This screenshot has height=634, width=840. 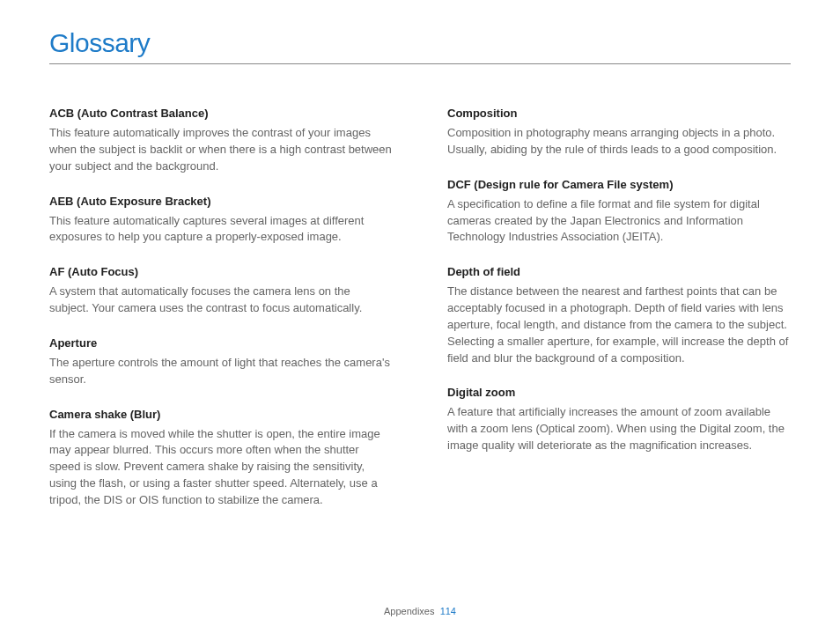 What do you see at coordinates (619, 185) in the screenshot?
I see `term: DCF (Design rule for Camera File system)` at bounding box center [619, 185].